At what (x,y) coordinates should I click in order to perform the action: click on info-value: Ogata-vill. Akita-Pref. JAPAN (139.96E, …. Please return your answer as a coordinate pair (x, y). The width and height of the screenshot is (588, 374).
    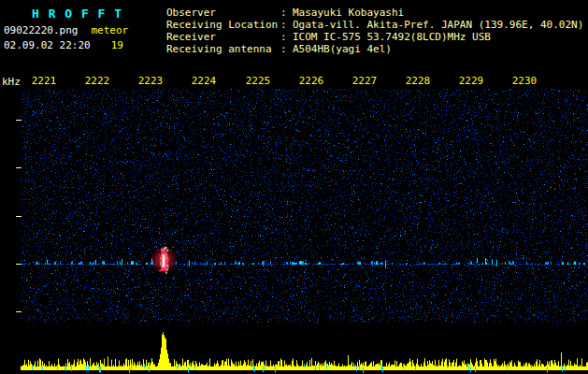
    Looking at the image, I should click on (437, 24).